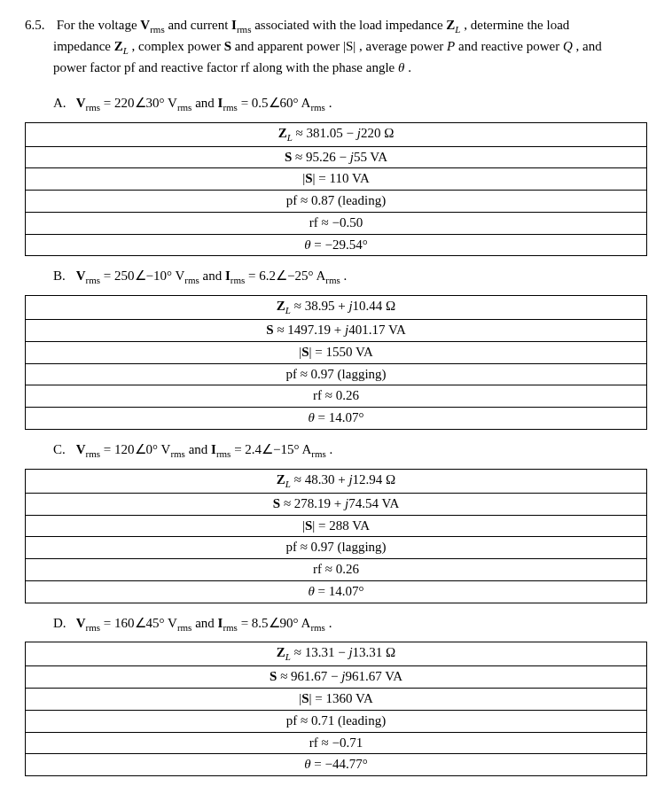 This screenshot has height=786, width=672. Describe the element at coordinates (337, 677) in the screenshot. I see `answer-cell: S ≈ 961.67 − j961.67 VA` at that location.